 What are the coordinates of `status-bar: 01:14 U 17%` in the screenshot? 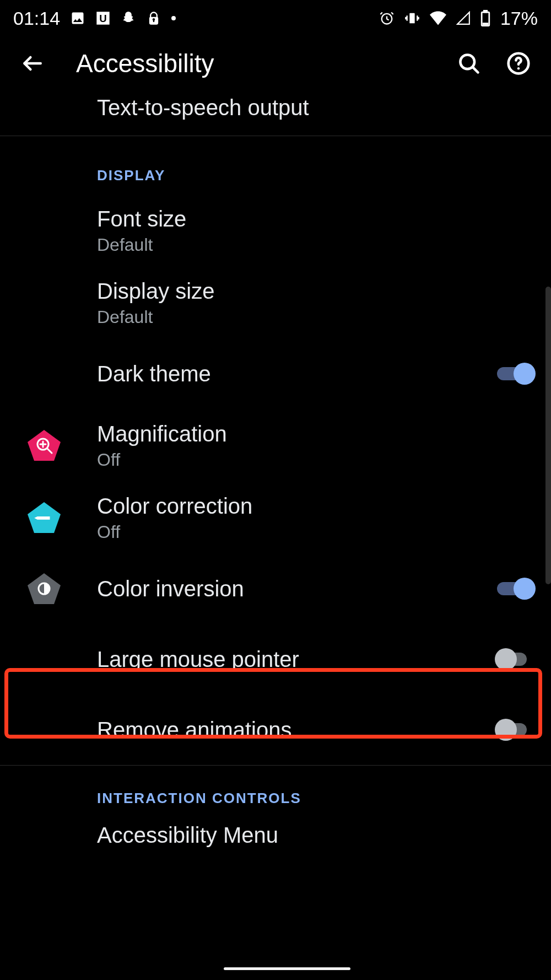 It's located at (276, 17).